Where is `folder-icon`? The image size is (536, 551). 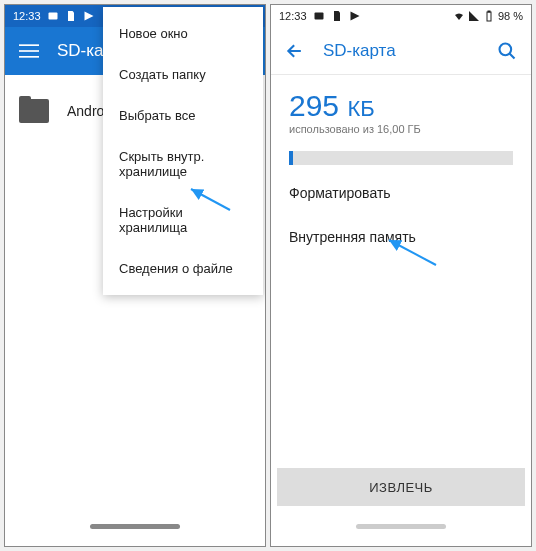
folder-icon is located at coordinates (34, 111).